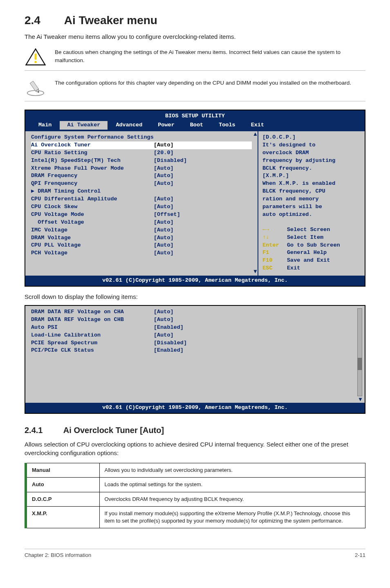 The width and height of the screenshot is (390, 588). What do you see at coordinates (197, 125) in the screenshot?
I see `bios-tab-boot: Boot` at bounding box center [197, 125].